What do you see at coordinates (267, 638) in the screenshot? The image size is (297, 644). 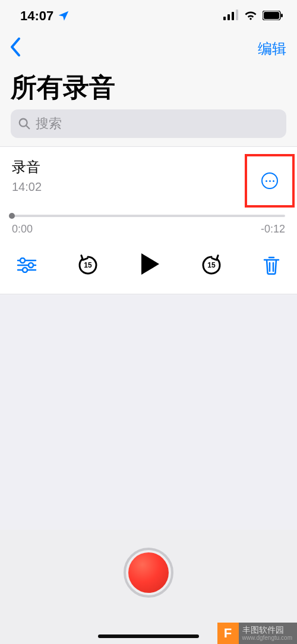 I see `watermark-url: www.dgfengtu.com` at bounding box center [267, 638].